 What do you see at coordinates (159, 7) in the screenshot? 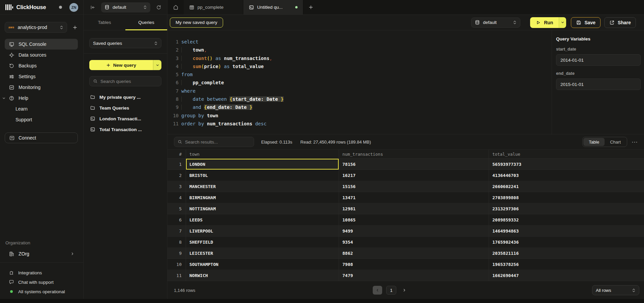
I see `refresh-button` at bounding box center [159, 7].